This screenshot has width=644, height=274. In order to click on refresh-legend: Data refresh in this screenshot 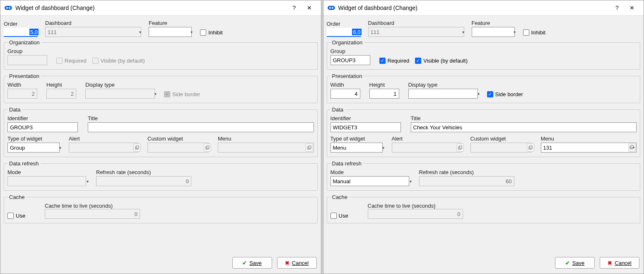, I will do `click(24, 163)`.